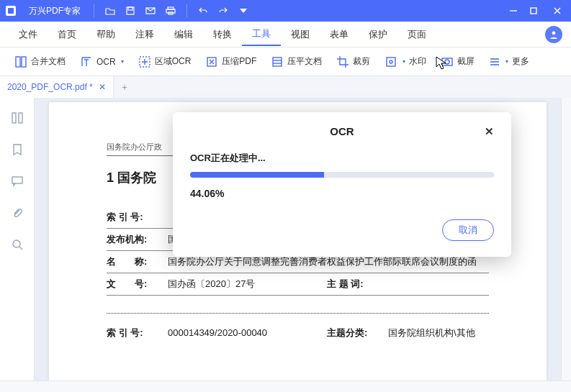 This screenshot has width=571, height=392. I want to click on tab-label: 2020_PDF_OCR.pdf *, so click(50, 87).